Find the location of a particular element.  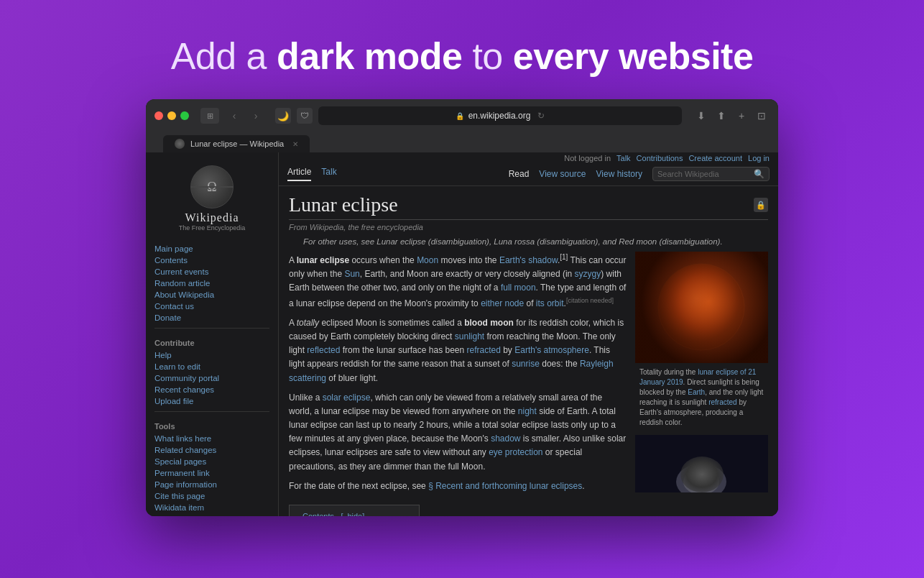

sidebar-toggle-icon: ⊡ is located at coordinates (762, 116).